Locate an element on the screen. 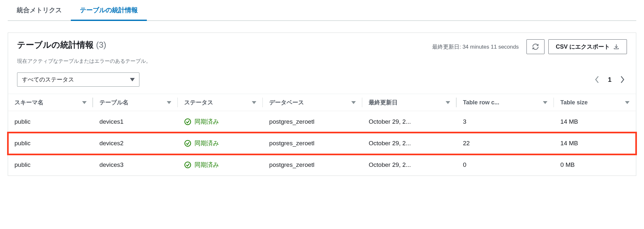 This screenshot has width=644, height=229. caret-down-icon is located at coordinates (132, 80).